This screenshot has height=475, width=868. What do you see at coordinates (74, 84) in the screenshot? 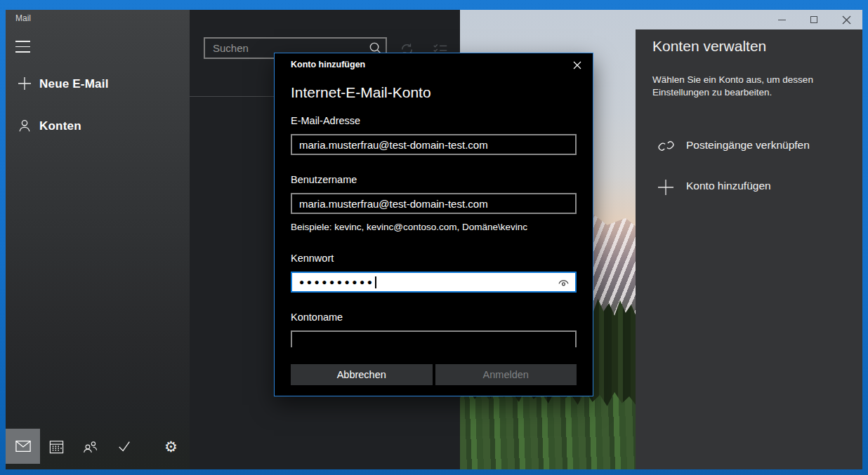
I see `sidebar-item-label: Neue E-Mail` at bounding box center [74, 84].